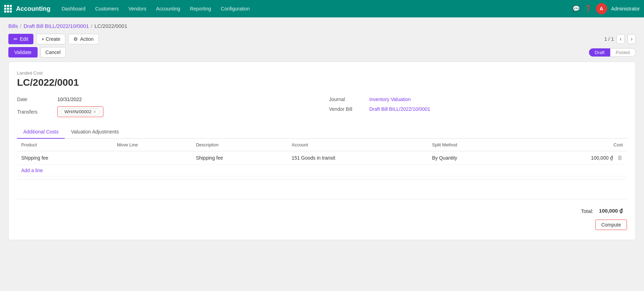  What do you see at coordinates (87, 39) in the screenshot?
I see `action-label: Action` at bounding box center [87, 39].